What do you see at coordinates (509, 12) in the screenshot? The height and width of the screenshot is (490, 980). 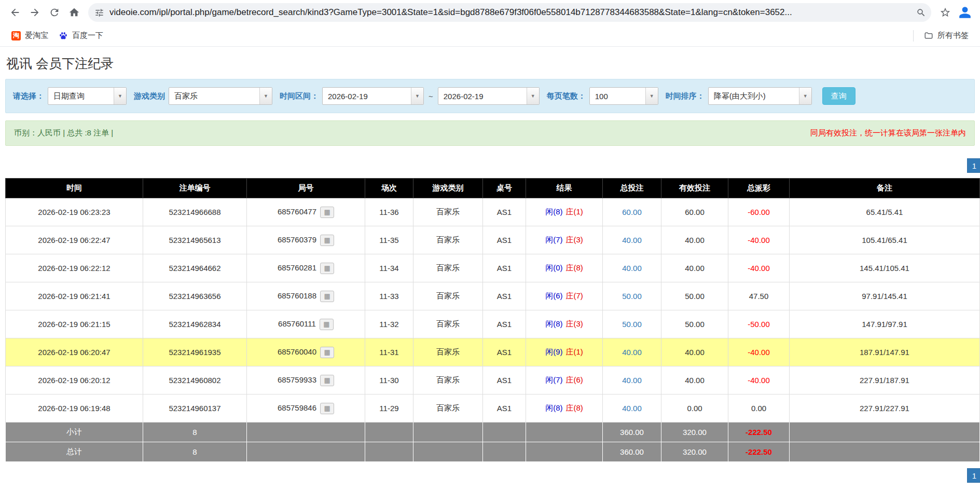 I see `address-bar: videoie.com/ipl/portal.php/game/betrecor…` at bounding box center [509, 12].